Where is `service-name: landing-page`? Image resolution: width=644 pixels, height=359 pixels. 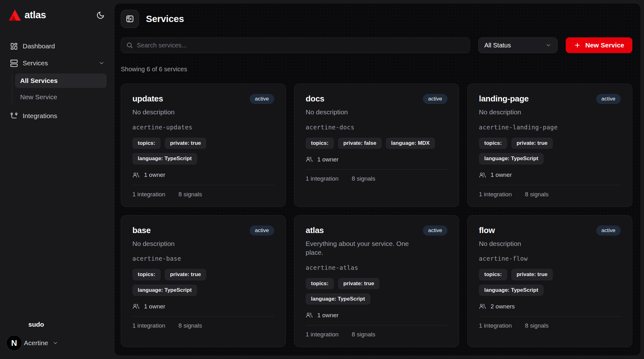 service-name: landing-page is located at coordinates (504, 99).